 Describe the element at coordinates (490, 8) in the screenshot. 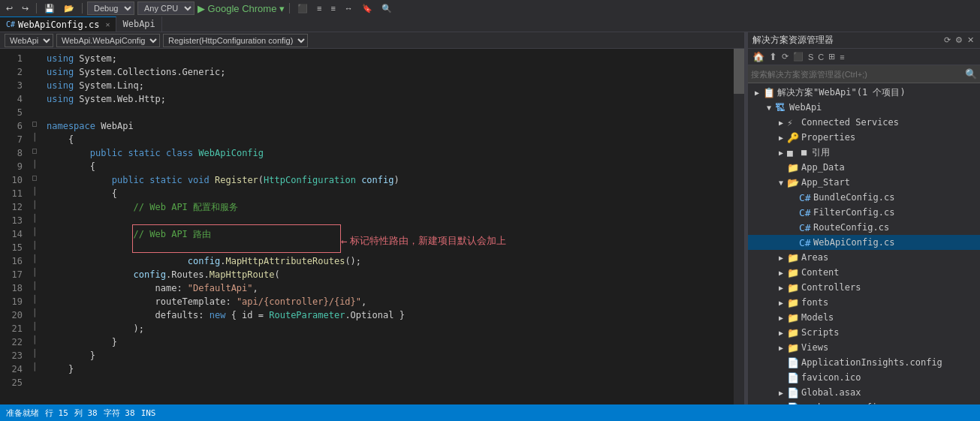

I see `main-toolbar: ↩ ↪ 💾 📂 Debug Any CPU ▶ Google Chrome ▾ …` at that location.